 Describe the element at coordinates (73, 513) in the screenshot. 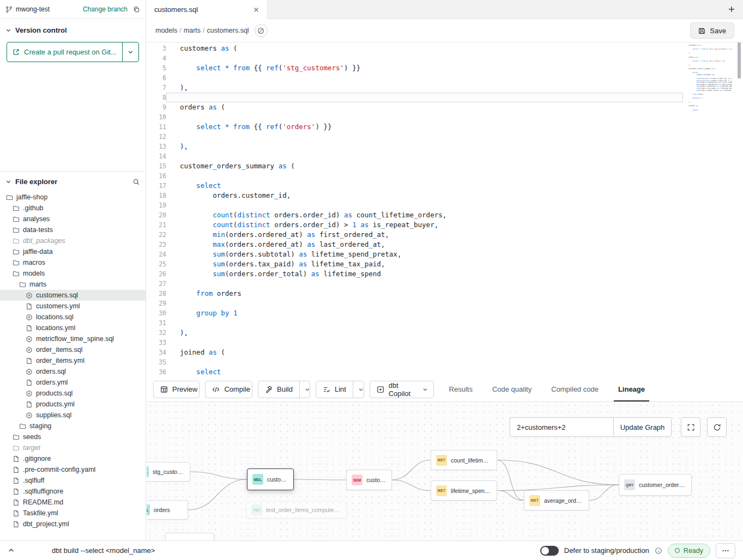

I see `tree-item-taskfile-yml: Taskfile.yml` at that location.